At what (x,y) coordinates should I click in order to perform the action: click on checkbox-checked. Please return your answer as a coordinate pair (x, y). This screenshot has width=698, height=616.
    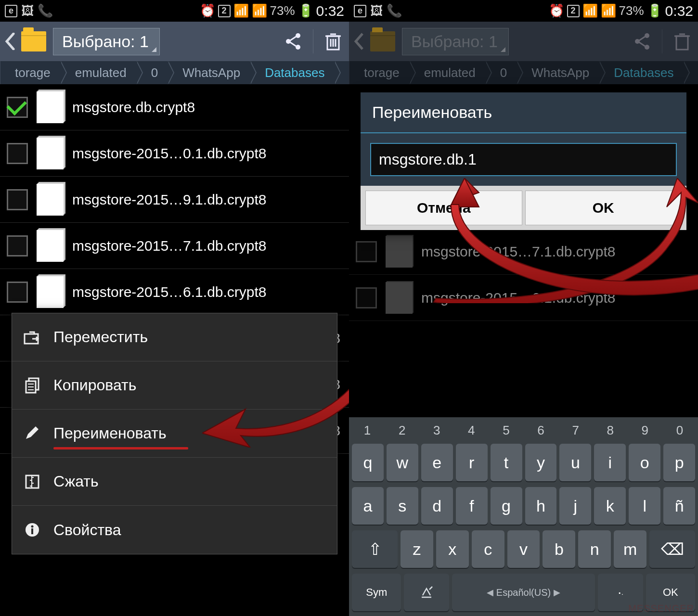
    Looking at the image, I should click on (17, 107).